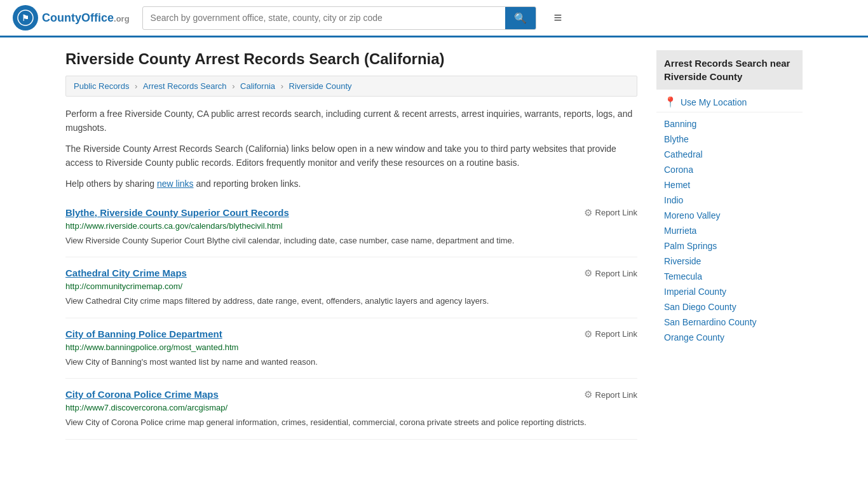  What do you see at coordinates (25, 18) in the screenshot?
I see `logo-icon: ⚑` at bounding box center [25, 18].